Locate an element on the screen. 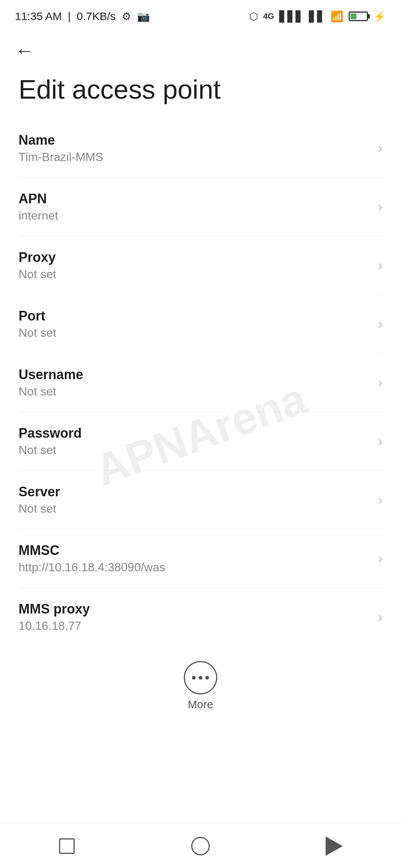 This screenshot has height=868, width=401. status-right: ⬡ 4G ▋▋▋ ▋▋ 📶 ⚡ is located at coordinates (318, 16).